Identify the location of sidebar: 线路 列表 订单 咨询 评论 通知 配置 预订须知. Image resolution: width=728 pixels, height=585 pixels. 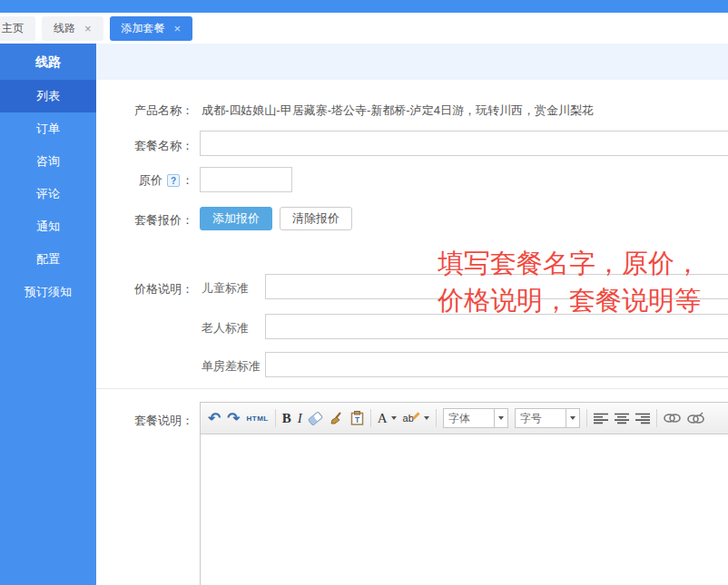
(48, 314).